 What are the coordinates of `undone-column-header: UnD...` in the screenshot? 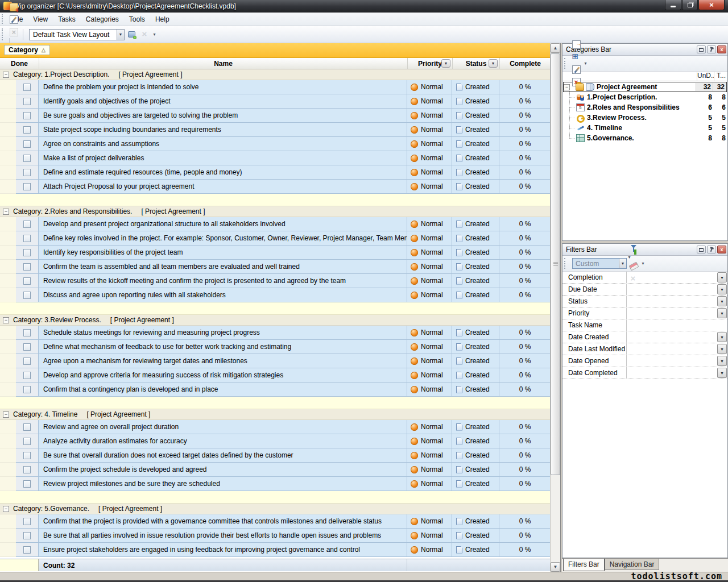 It's located at (705, 76).